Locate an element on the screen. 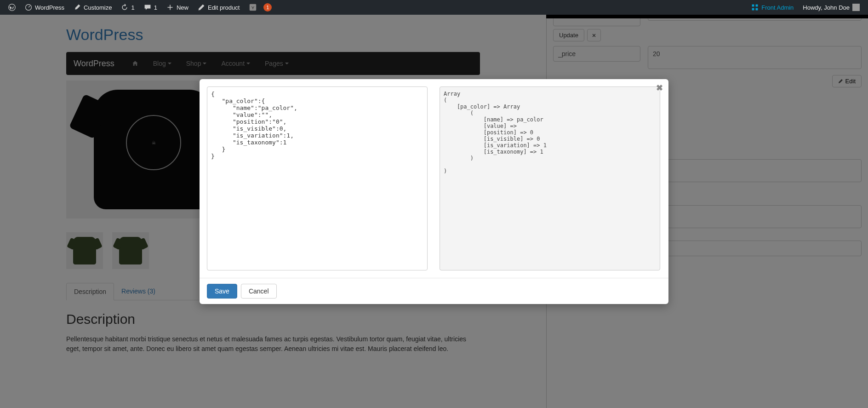  notification-count: 1 is located at coordinates (268, 7).